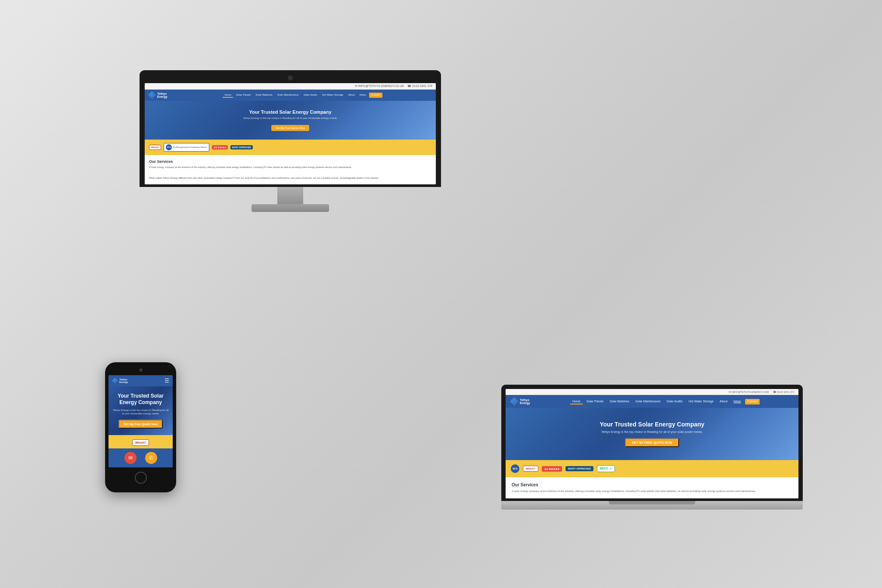 Image resolution: width=882 pixels, height=588 pixels. I want to click on desktop-hero-cta-button: Get My Free Quote Now, so click(290, 128).